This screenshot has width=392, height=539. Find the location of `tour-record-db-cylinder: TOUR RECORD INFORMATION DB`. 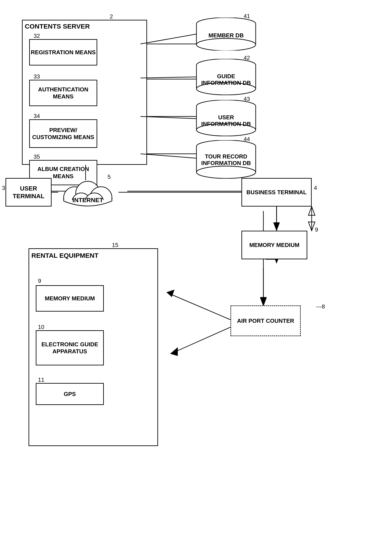

tour-record-db-cylinder: TOUR RECORD INFORMATION DB is located at coordinates (226, 159).